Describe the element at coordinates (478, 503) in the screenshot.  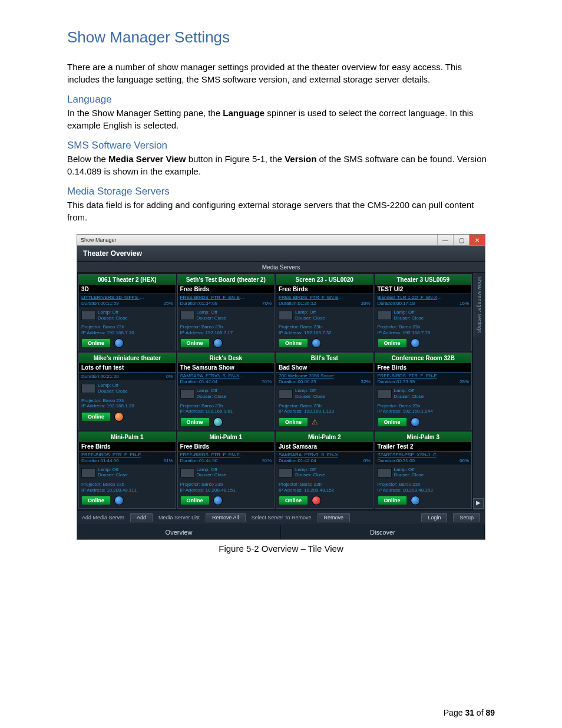
I see `scroll-right-button: ▶` at that location.